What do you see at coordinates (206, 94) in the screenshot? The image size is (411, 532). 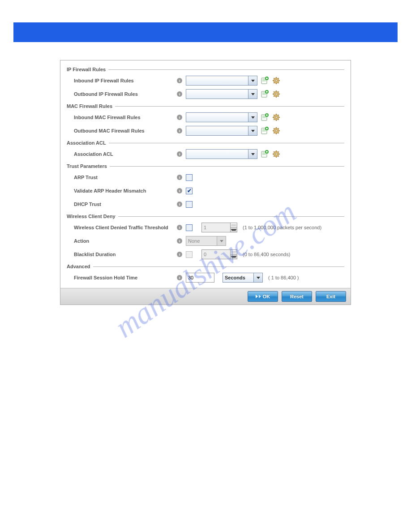 I see `row-outbound-ip: Outbound IP Firewall Rules i` at bounding box center [206, 94].